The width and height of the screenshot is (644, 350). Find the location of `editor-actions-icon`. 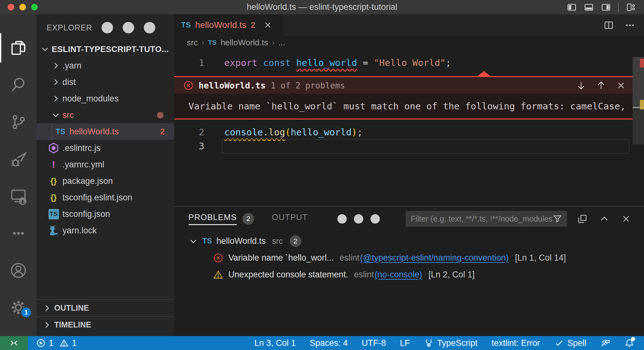

editor-actions-icon is located at coordinates (630, 25).